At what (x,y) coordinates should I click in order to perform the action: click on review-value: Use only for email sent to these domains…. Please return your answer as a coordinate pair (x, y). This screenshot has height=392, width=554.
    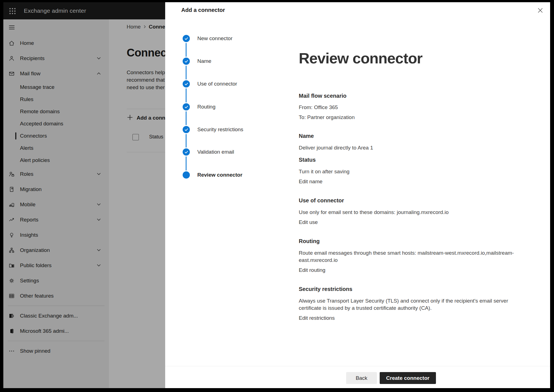
    Looking at the image, I should click on (411, 212).